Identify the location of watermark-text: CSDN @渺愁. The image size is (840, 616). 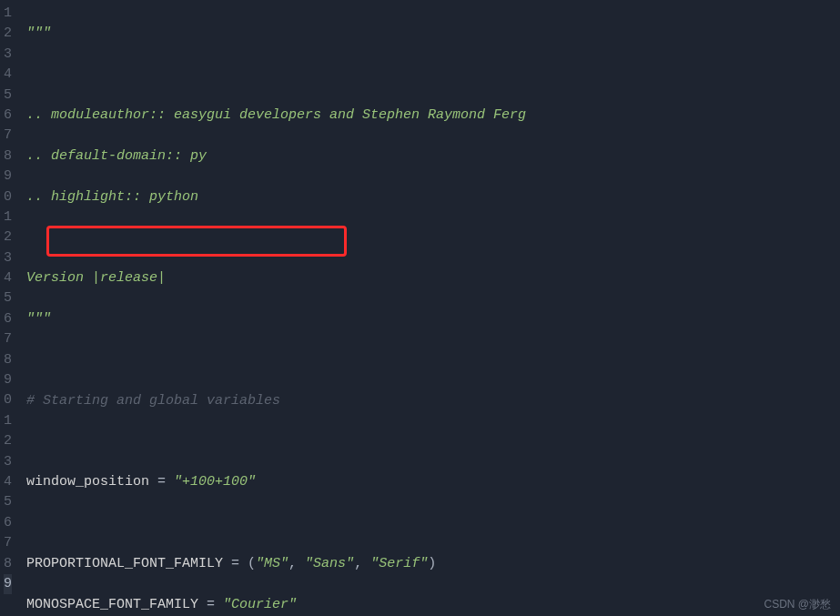
(797, 604).